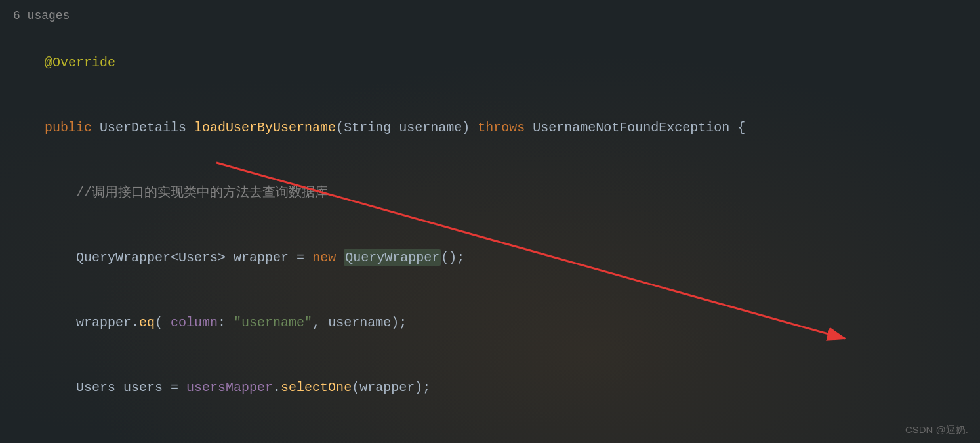 The image size is (980, 443). Describe the element at coordinates (470, 127) in the screenshot. I see `paren-close: )` at that location.